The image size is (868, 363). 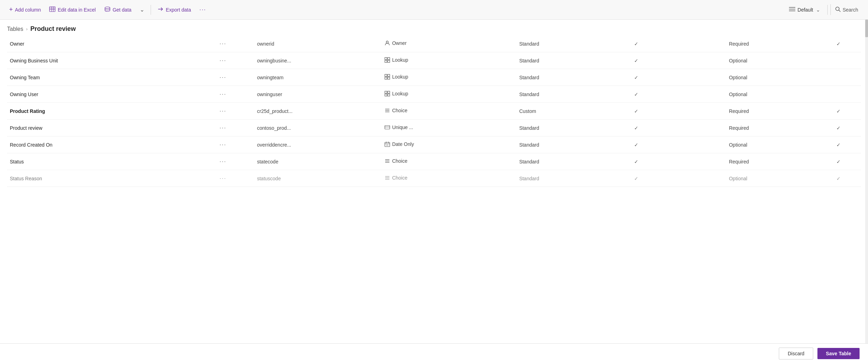 What do you see at coordinates (34, 61) in the screenshot?
I see `column-name: Owning Business Unit` at bounding box center [34, 61].